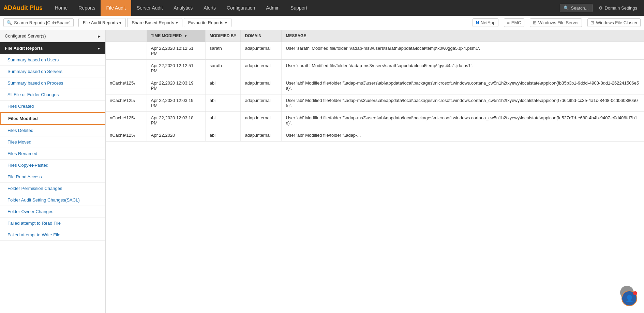 This screenshot has width=644, height=313. Describe the element at coordinates (558, 23) in the screenshot. I see `windows-file-server-label: Windows File Server` at that location.